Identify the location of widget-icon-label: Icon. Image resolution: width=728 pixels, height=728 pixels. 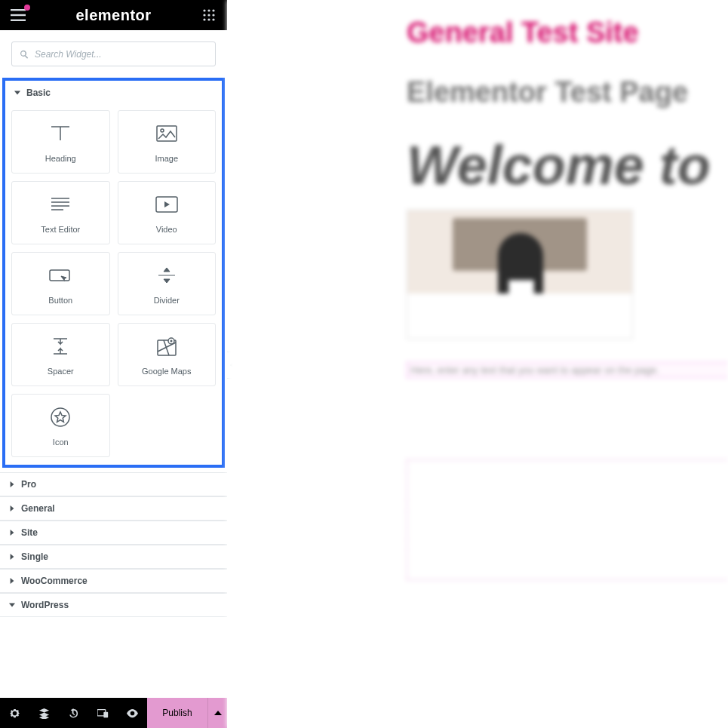
(60, 442).